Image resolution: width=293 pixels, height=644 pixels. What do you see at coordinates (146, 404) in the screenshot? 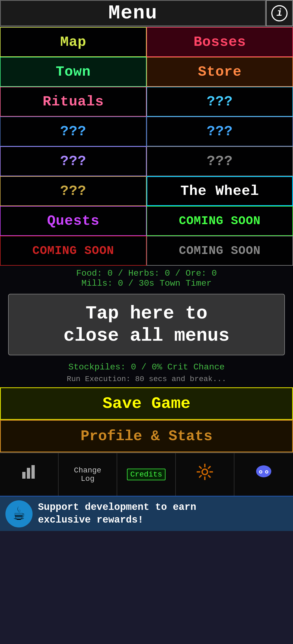
I see `save-game-label: Save Game` at bounding box center [146, 404].